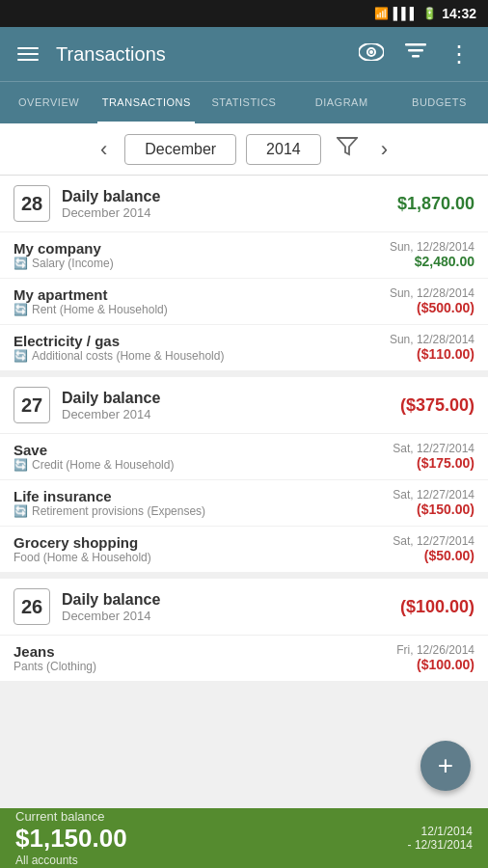  I want to click on txn-sub: 🔄 Rent (Home & Household), so click(91, 310).